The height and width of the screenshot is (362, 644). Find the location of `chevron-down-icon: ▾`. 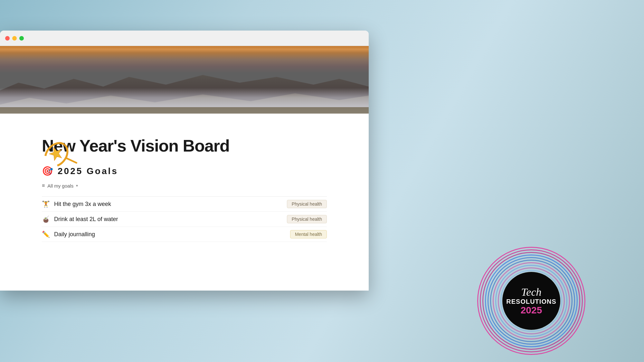

chevron-down-icon: ▾ is located at coordinates (77, 186).